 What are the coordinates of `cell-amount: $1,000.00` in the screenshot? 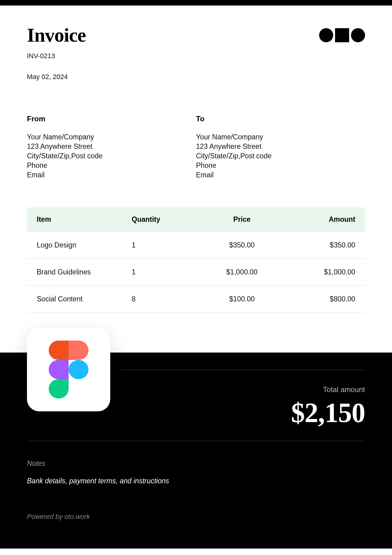 It's located at (318, 272).